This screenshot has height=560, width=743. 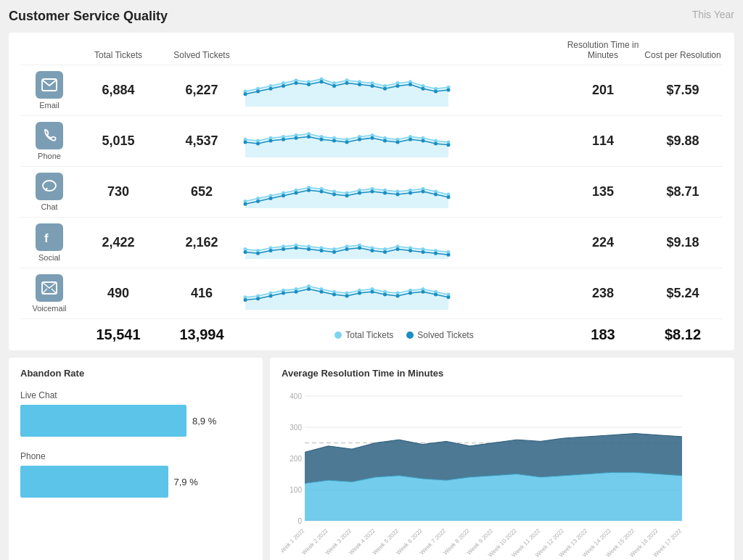 I want to click on icon-cell-chat: Chat, so click(x=49, y=192).